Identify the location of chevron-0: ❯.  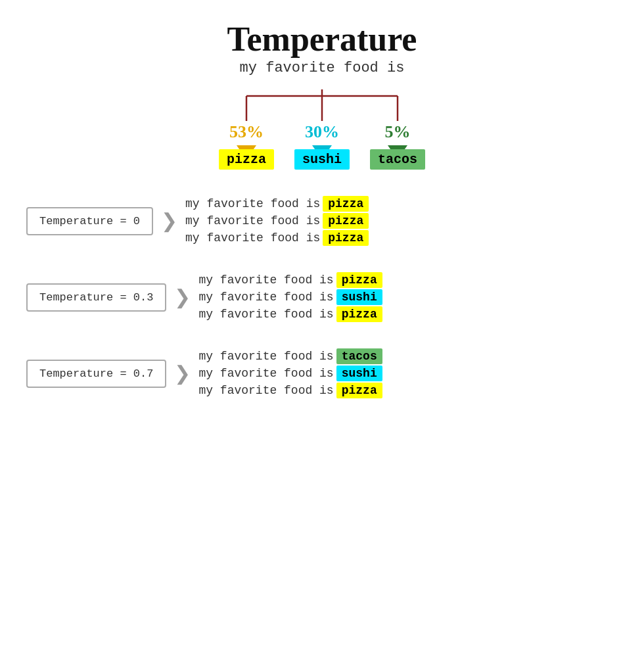
(170, 221).